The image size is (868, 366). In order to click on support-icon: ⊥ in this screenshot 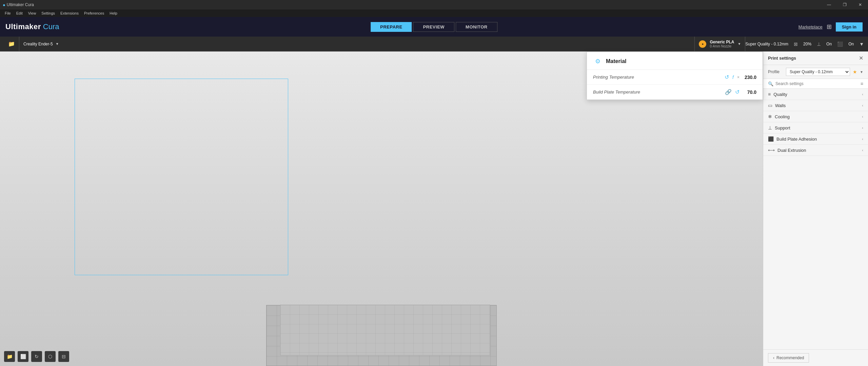, I will do `click(819, 44)`.